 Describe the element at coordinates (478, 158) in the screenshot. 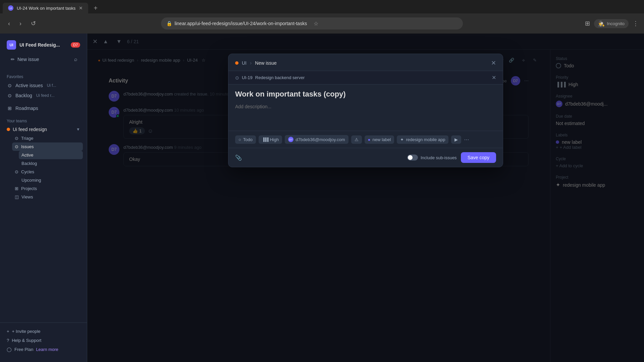

I see `save-copy-button: Save copy` at that location.